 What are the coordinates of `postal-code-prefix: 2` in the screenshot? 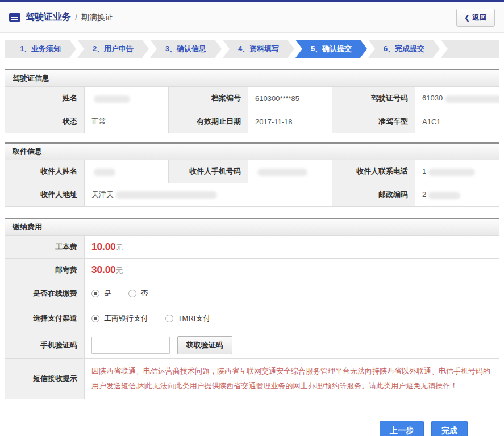 It's located at (424, 194).